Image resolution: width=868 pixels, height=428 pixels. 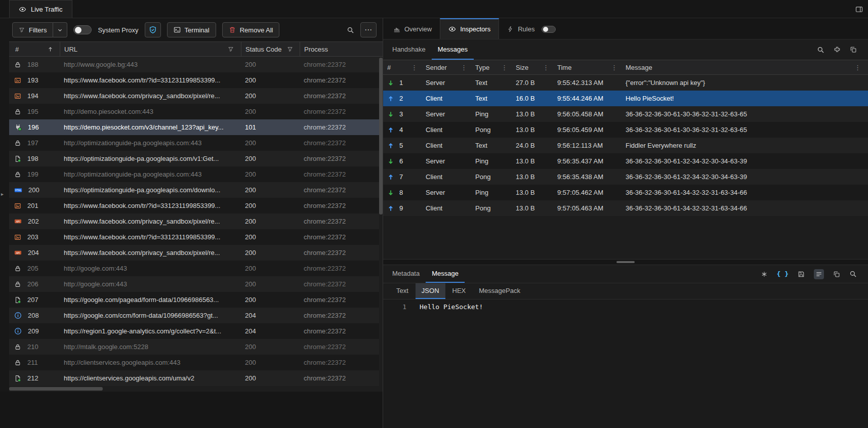 What do you see at coordinates (381, 222) in the screenshot?
I see `vertical-scrollbar` at bounding box center [381, 222].